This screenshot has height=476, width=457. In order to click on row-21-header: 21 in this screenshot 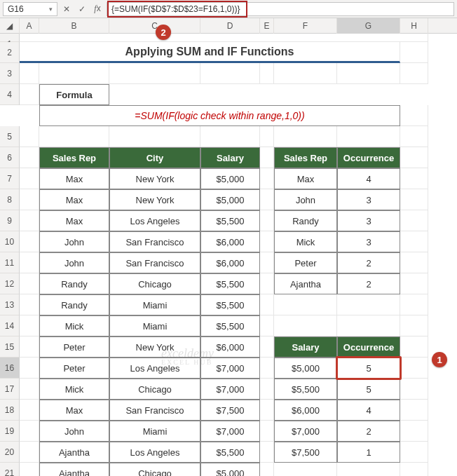, I will do `click(10, 470)`.